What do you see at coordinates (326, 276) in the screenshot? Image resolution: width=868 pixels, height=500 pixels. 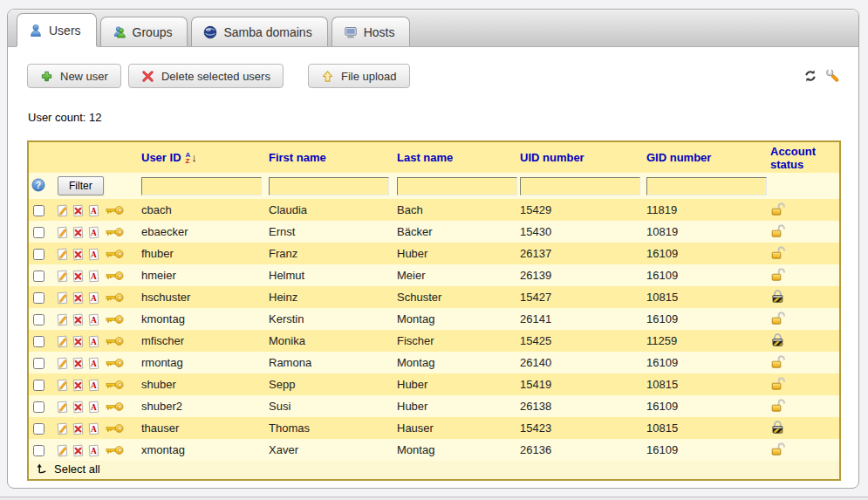 I see `first-name-cell: Helmut` at bounding box center [326, 276].